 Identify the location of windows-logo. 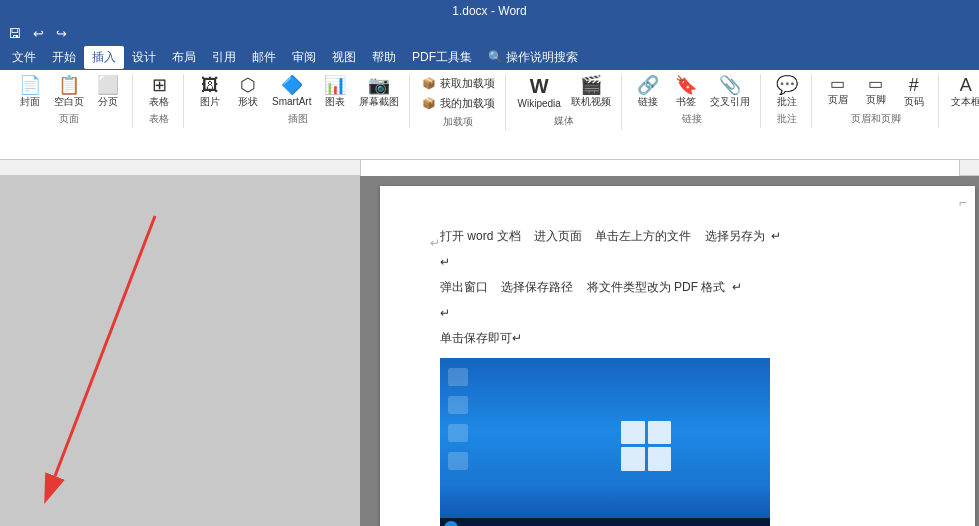
(646, 446).